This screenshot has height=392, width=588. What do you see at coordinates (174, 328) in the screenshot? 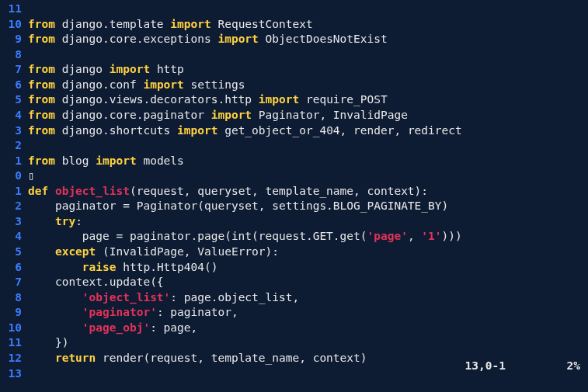
I see `token-plain: : page,` at bounding box center [174, 328].